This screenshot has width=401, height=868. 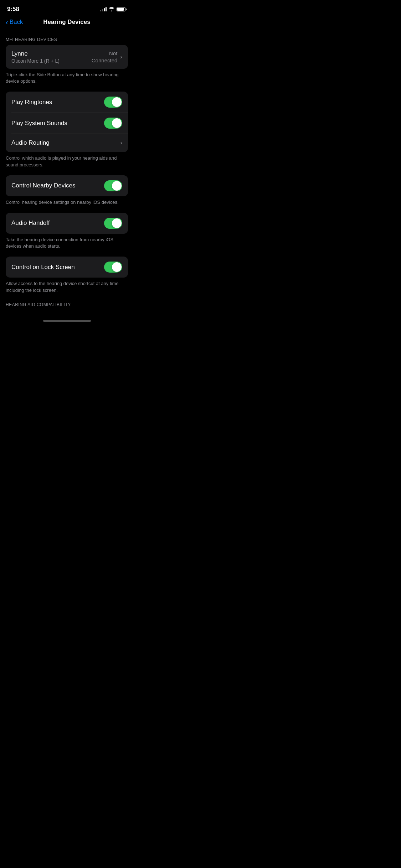 What do you see at coordinates (113, 123) in the screenshot?
I see `play-sounds-toggle` at bounding box center [113, 123].